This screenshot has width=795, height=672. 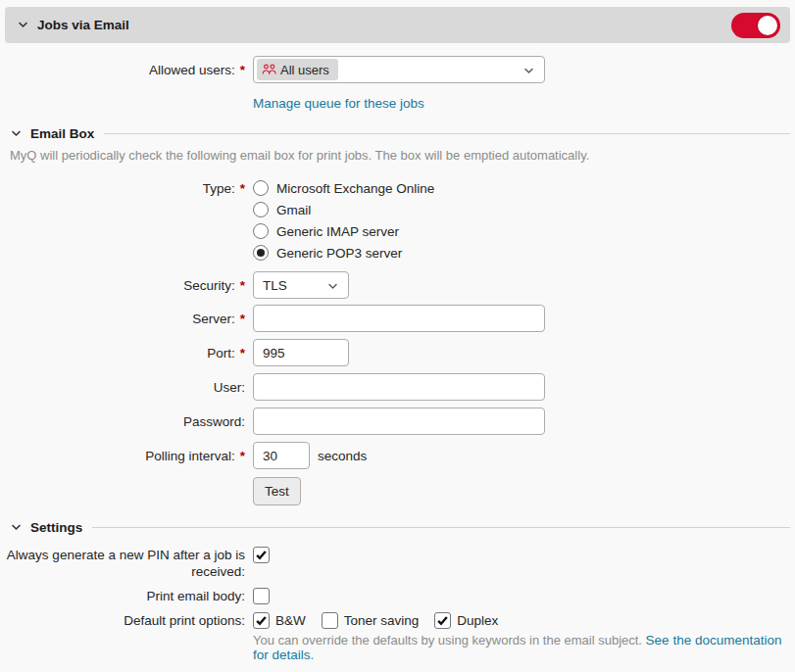 What do you see at coordinates (398, 318) in the screenshot?
I see `server-row: Server:*` at bounding box center [398, 318].